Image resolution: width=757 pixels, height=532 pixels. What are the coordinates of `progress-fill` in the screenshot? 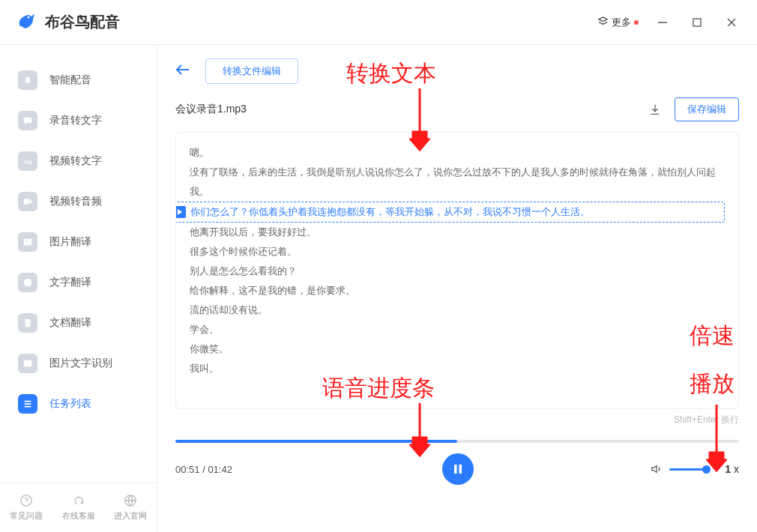 It's located at (316, 441).